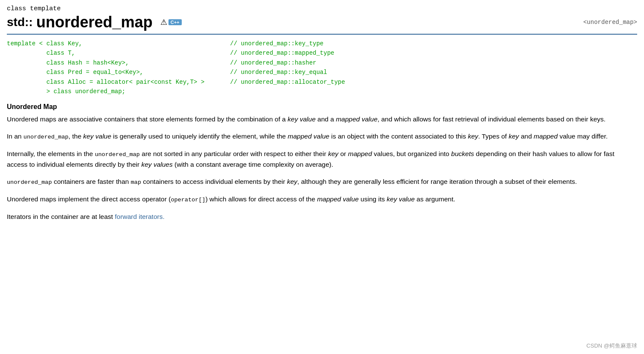 The height and width of the screenshot is (354, 644). Describe the element at coordinates (106, 72) in the screenshot. I see `code-line-4: class Pred = equal_to<Key>,` at that location.